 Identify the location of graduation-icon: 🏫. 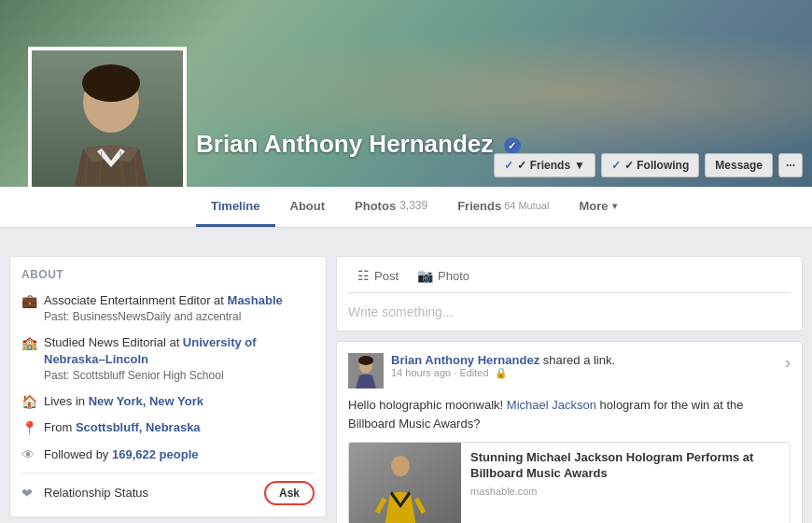
(29, 343).